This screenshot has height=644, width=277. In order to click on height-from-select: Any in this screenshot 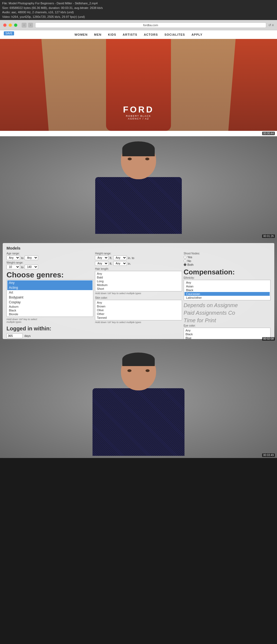, I will do `click(102, 258)`.